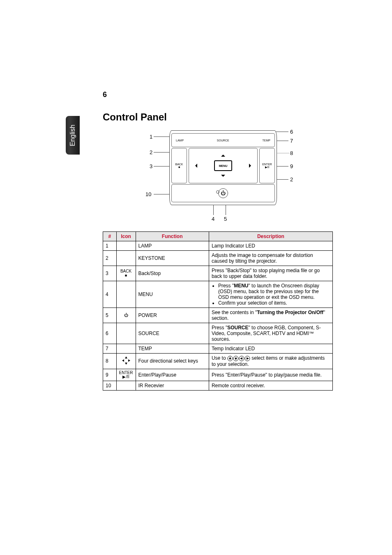 This screenshot has width=392, height=555. Describe the element at coordinates (223, 155) in the screenshot. I see `arrow-up-icon` at that location.